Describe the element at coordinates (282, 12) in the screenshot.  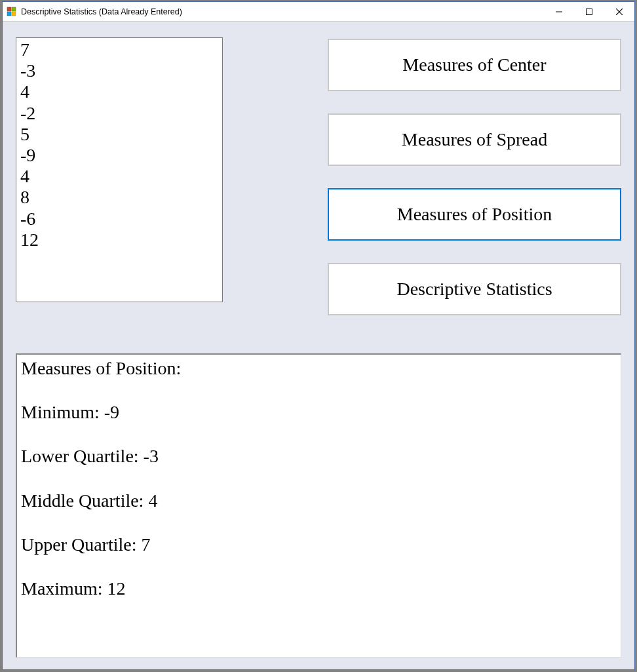
I see `window-title: Descriptive Statistics (Data Already Ent…` at that location.